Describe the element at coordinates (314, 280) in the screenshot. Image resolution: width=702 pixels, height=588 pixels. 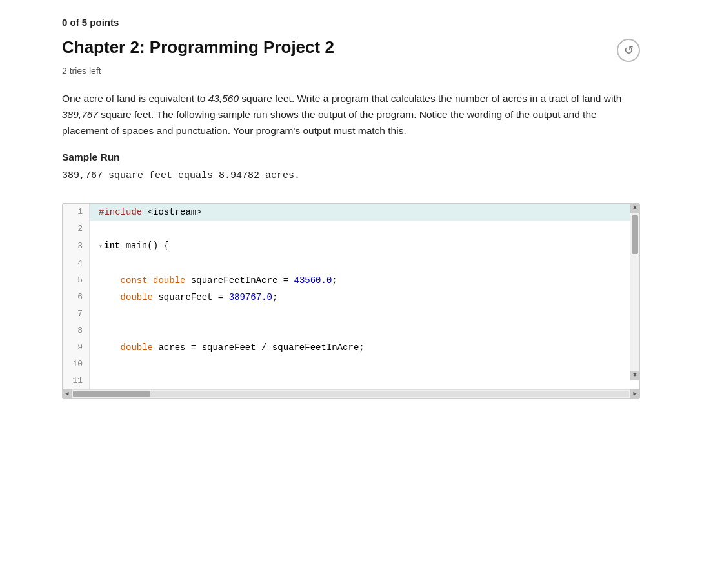
I see `number-value: 43560.0` at that location.